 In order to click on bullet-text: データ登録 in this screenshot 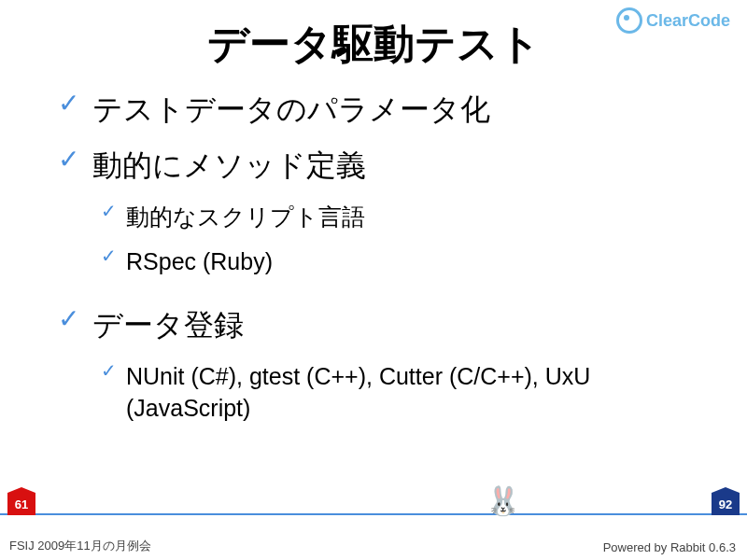, I will do `click(168, 326)`.